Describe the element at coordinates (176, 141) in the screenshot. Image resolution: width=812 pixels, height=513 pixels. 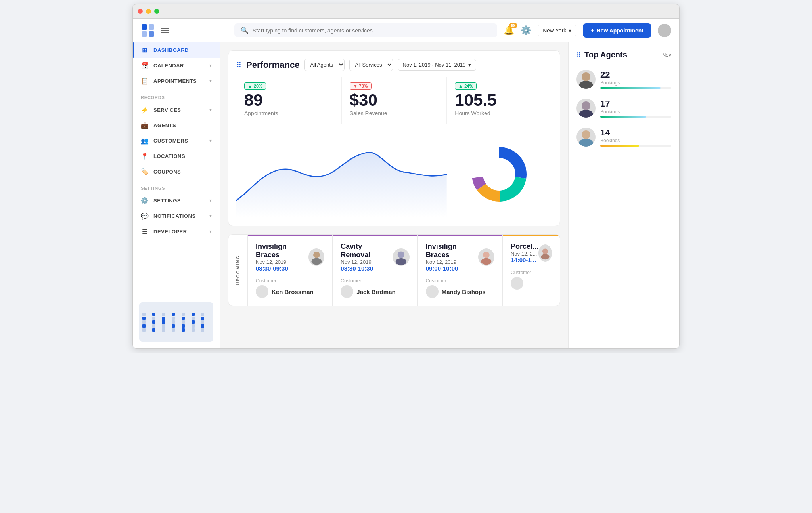
I see `sidebar-item-customers: 👥 Customers ▾` at that location.